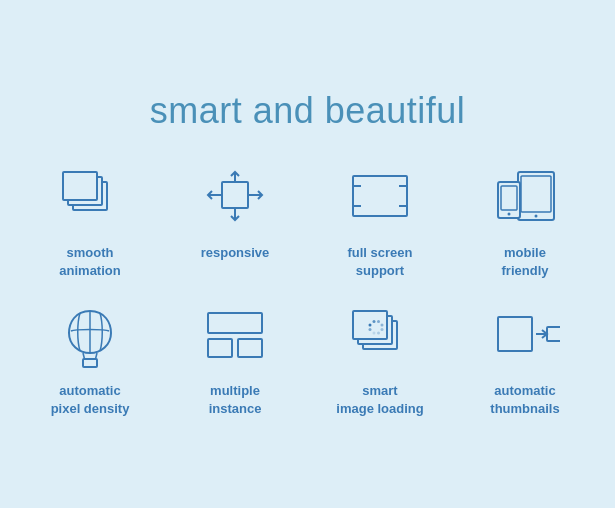 This screenshot has height=508, width=615. I want to click on feature-automatic-pixel-density: automaticpixel density, so click(90, 359).